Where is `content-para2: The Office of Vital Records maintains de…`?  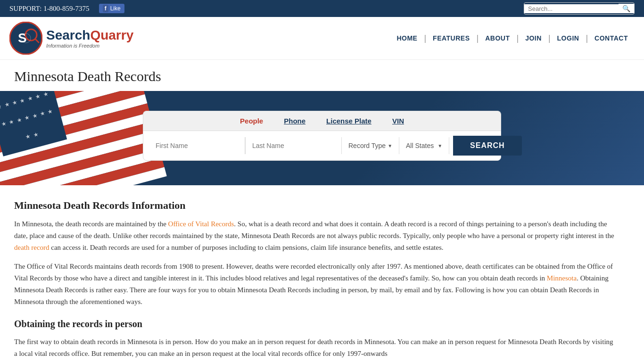 content-para2: The Office of Vital Records maintains de… is located at coordinates (316, 284).